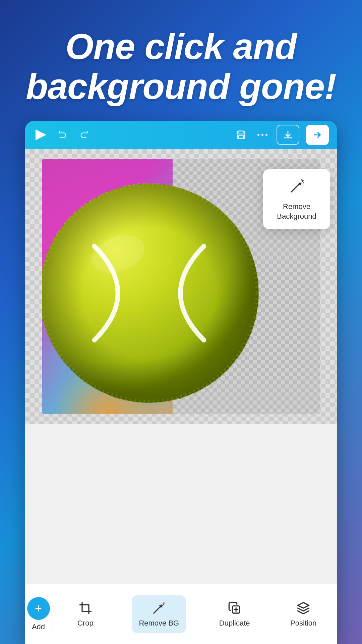 The height and width of the screenshot is (644, 362). Describe the element at coordinates (159, 614) in the screenshot. I see `remove-bg-tool: Remove BG` at that location.